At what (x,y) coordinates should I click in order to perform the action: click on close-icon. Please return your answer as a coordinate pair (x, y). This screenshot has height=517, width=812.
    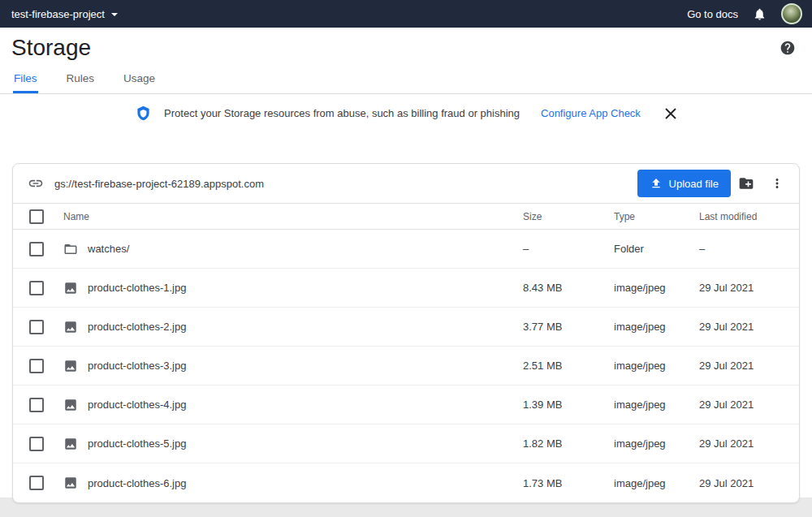
    Looking at the image, I should click on (671, 114).